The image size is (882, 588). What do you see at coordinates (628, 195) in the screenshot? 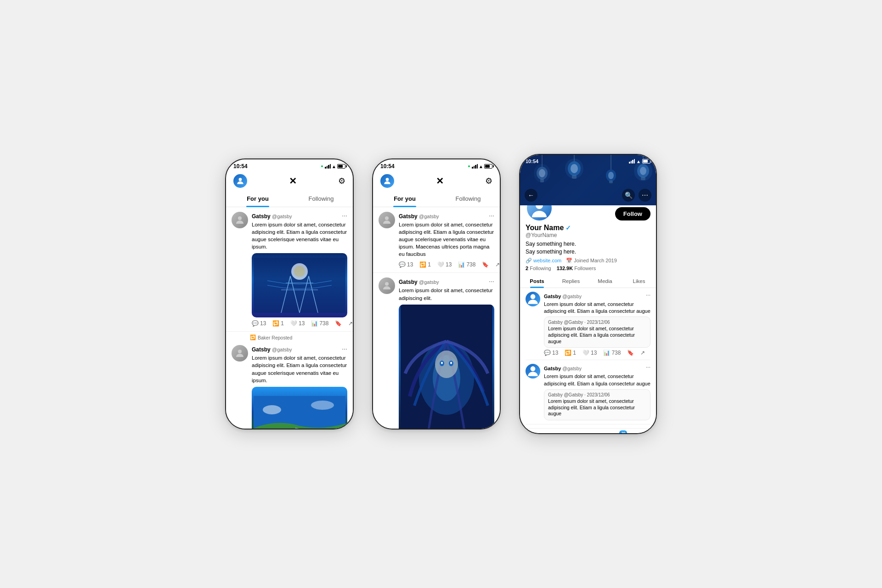
I see `search-profile-button: 🔍` at bounding box center [628, 195].